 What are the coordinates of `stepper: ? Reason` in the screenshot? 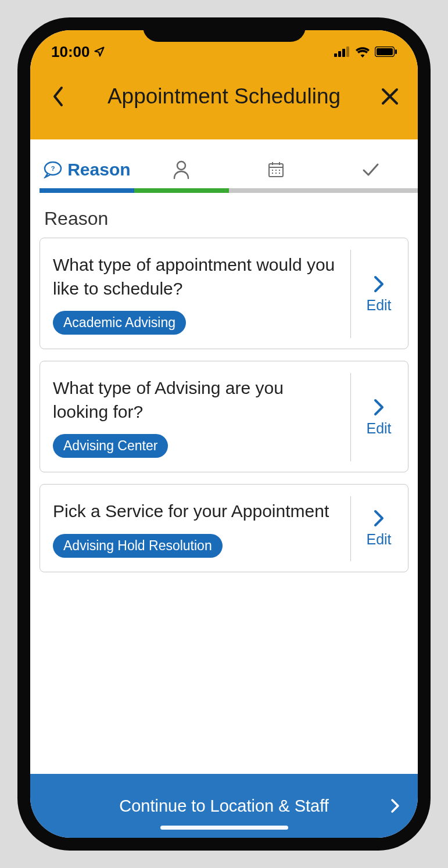 It's located at (224, 176).